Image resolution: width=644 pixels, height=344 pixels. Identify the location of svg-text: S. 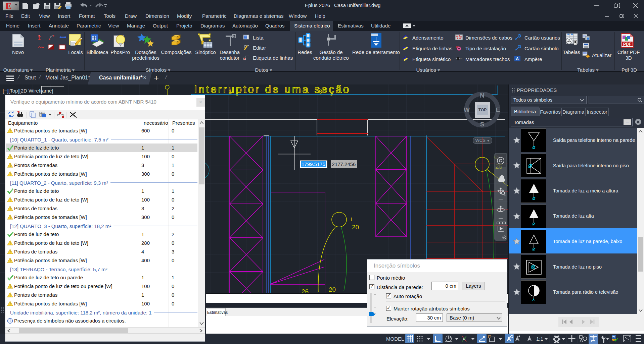
(482, 124).